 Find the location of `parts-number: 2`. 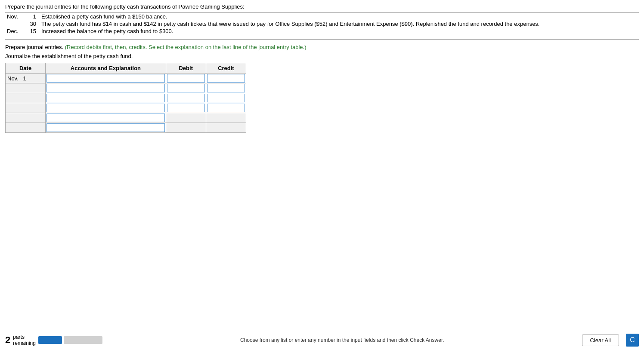

parts-number: 2 is located at coordinates (8, 340).